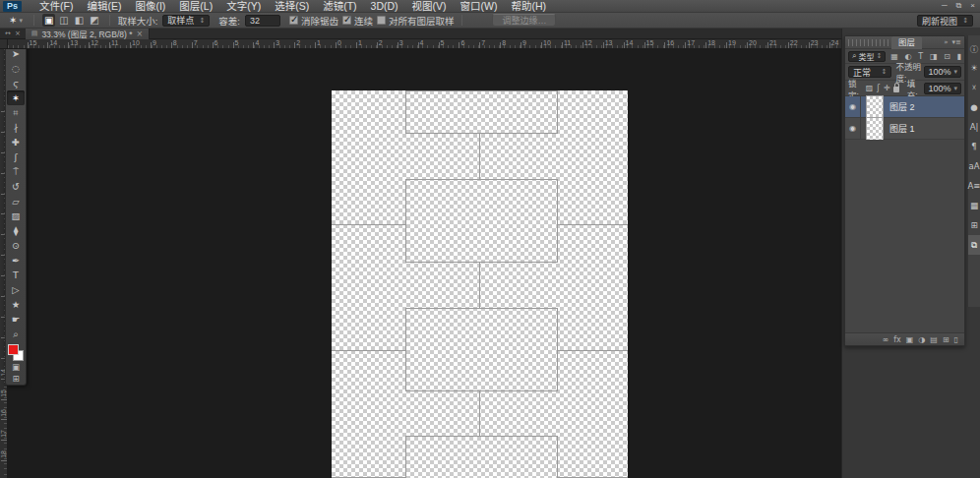  What do you see at coordinates (16, 334) in the screenshot?
I see `zoom-tool: ⌕` at bounding box center [16, 334].